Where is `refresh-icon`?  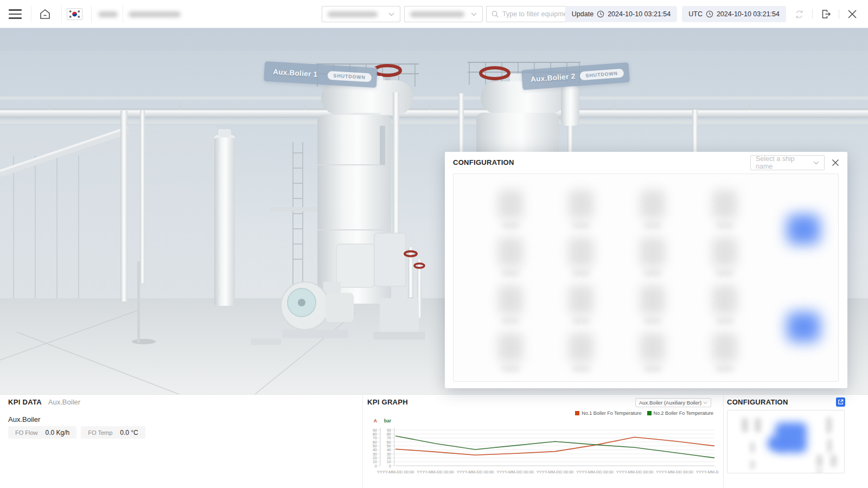
refresh-icon is located at coordinates (799, 14).